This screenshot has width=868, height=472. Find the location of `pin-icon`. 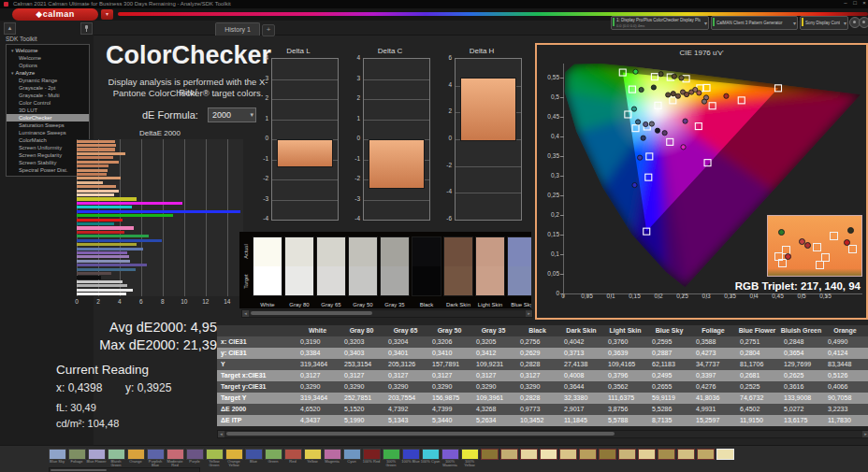

pin-icon is located at coordinates (86, 28).